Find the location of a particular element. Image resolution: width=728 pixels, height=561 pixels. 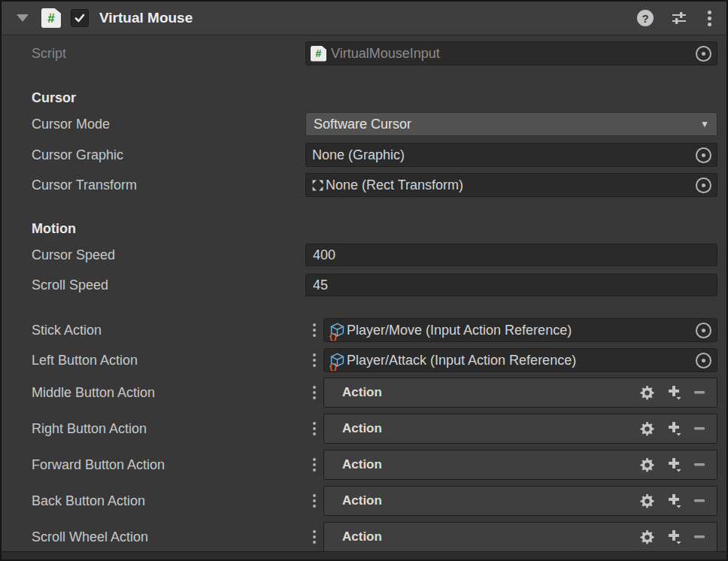

script-hash-glyph: # is located at coordinates (51, 18).